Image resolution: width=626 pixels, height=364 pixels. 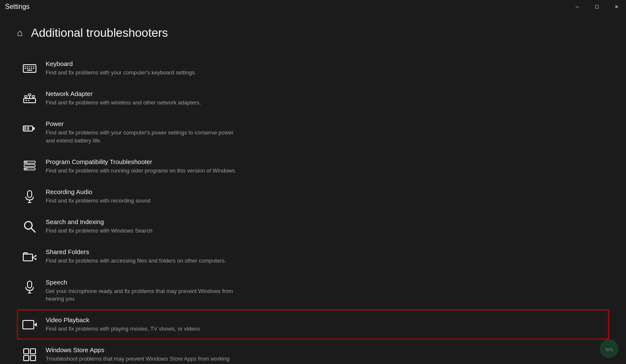 I want to click on shared-folders-desc: Find and fix problems with accessing fil…, so click(x=136, y=261).